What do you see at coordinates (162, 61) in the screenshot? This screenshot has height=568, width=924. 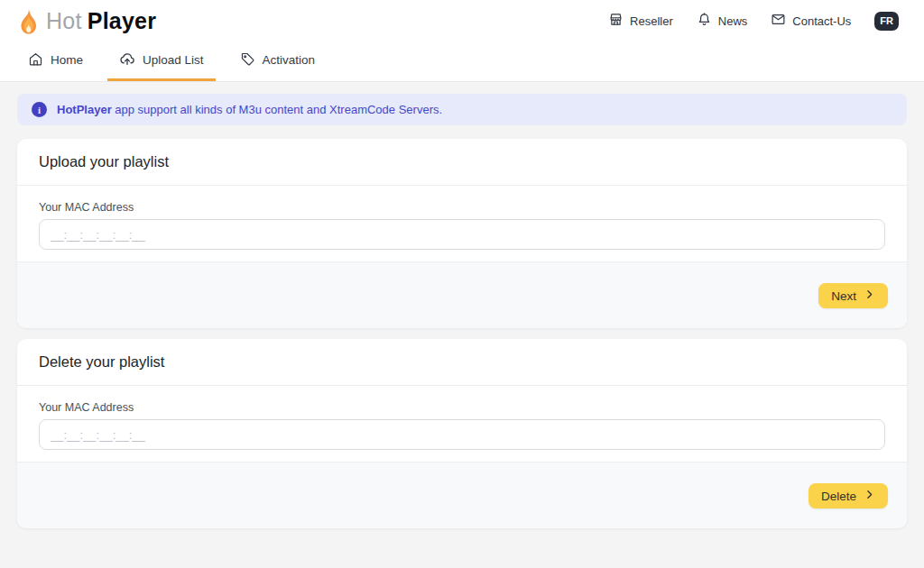 I see `tab-upload-list: Upload List` at bounding box center [162, 61].